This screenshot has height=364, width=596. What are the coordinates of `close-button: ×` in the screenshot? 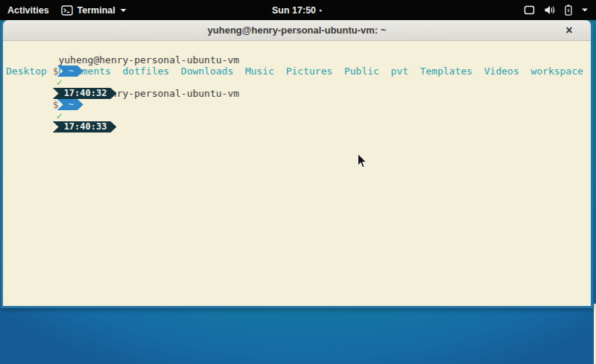 It's located at (569, 31).